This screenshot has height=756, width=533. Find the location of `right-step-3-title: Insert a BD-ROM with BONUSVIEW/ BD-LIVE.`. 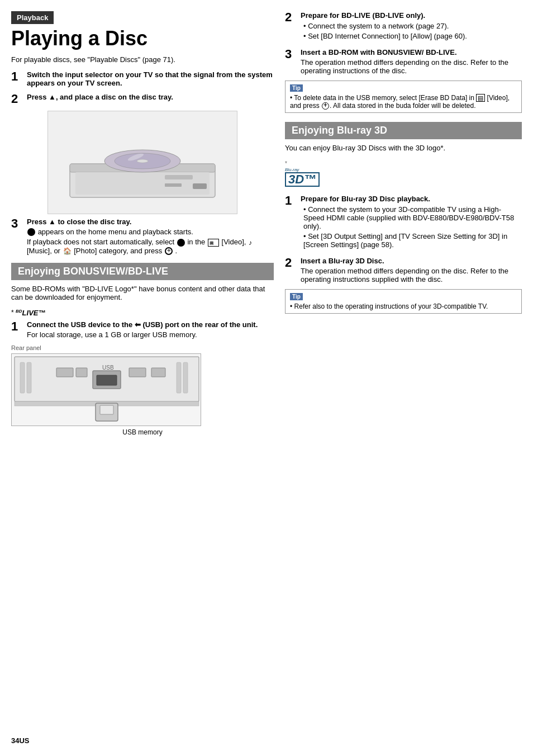

right-step-3-title: Insert a BD-ROM with BONUSVIEW/ BD-LIVE. is located at coordinates (411, 53).